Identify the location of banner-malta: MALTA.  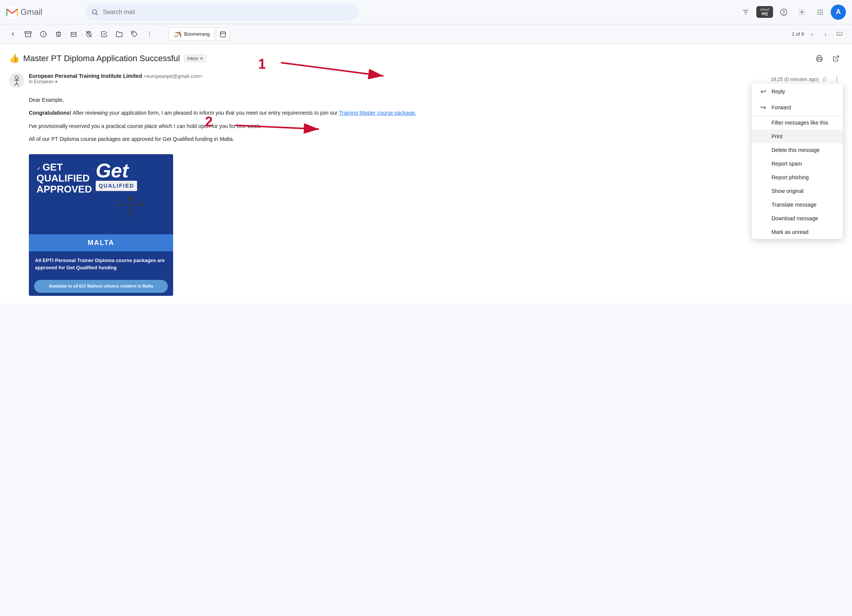
(101, 243).